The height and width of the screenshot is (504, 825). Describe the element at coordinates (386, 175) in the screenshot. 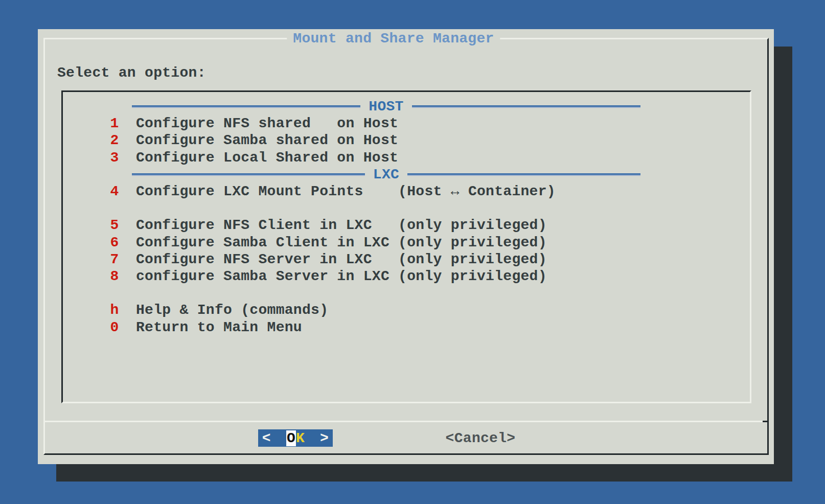

I see `menu-section-separator: LXC` at that location.